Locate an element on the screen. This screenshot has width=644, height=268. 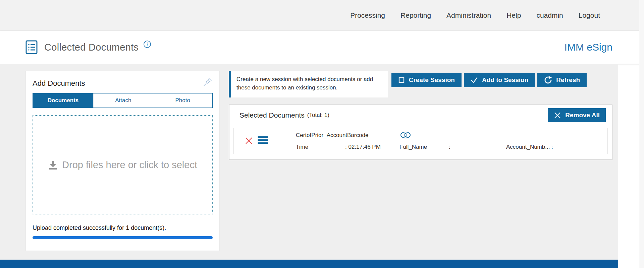
nav-item-user: cuadmin is located at coordinates (549, 15).